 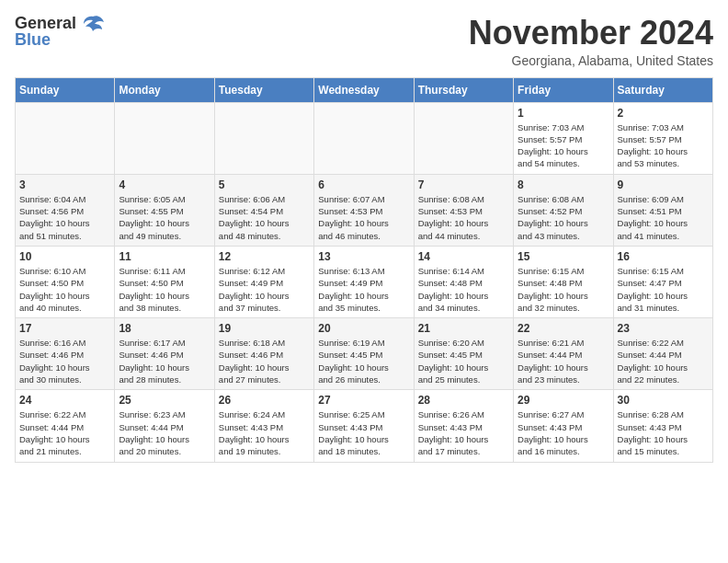 What do you see at coordinates (64, 400) in the screenshot?
I see `day-number: 24` at bounding box center [64, 400].